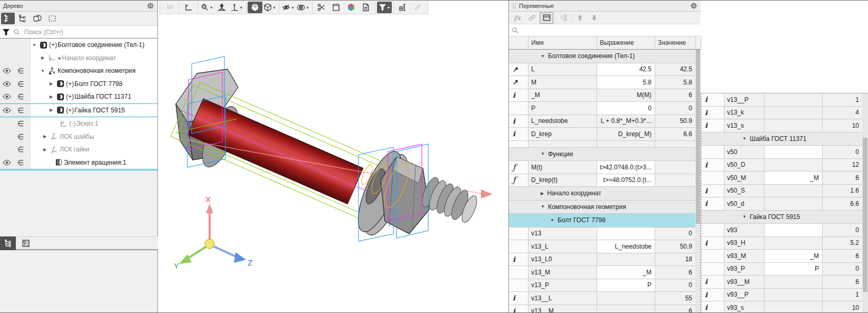 This screenshot has height=313, width=868. Describe the element at coordinates (563, 134) in the screenshot. I see `variable-name-cell: D_krep` at that location.